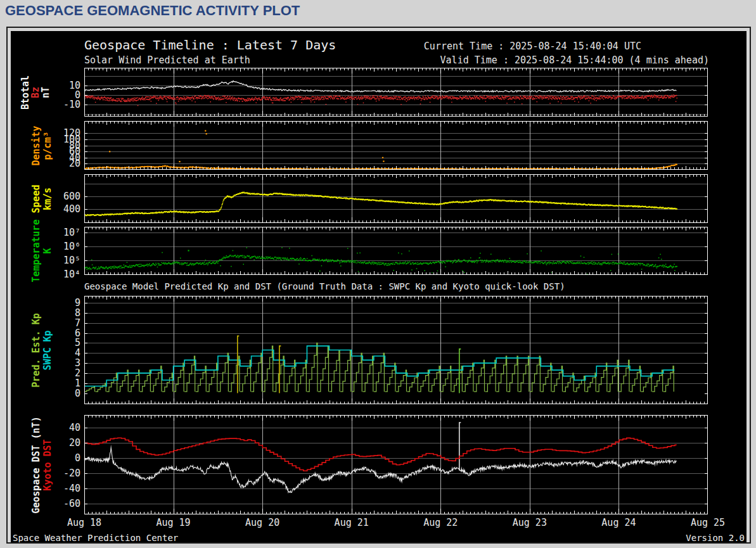 The height and width of the screenshot is (548, 756). What do you see at coordinates (440, 523) in the screenshot?
I see `x-tick-label: Aug 22` at bounding box center [440, 523].